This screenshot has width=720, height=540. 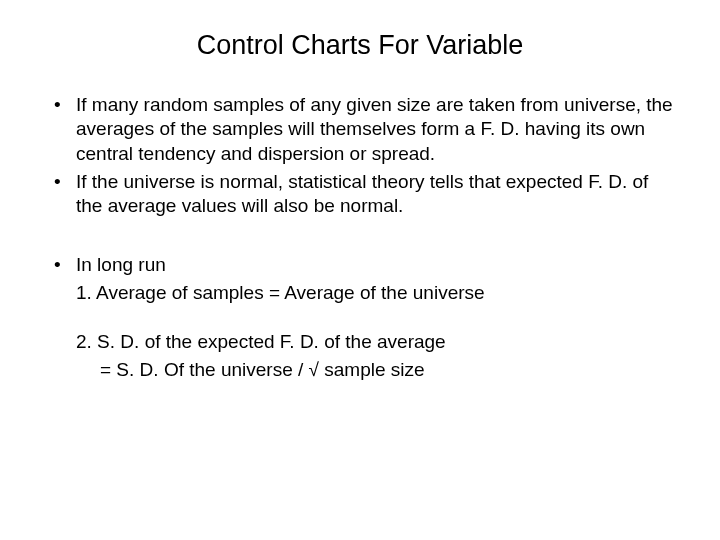 What do you see at coordinates (360, 342) in the screenshot?
I see `sub-item: 2. S. D. of the expected F. D. of the av…` at bounding box center [360, 342].